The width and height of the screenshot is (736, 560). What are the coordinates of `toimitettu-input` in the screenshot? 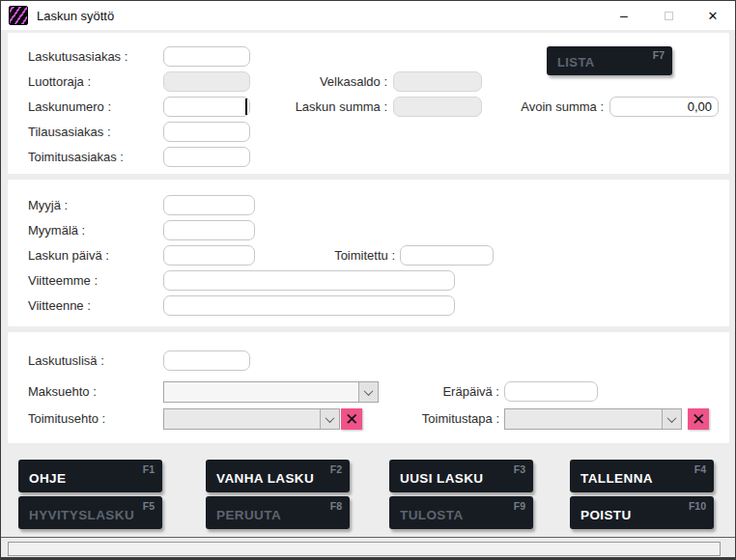 It's located at (446, 255).